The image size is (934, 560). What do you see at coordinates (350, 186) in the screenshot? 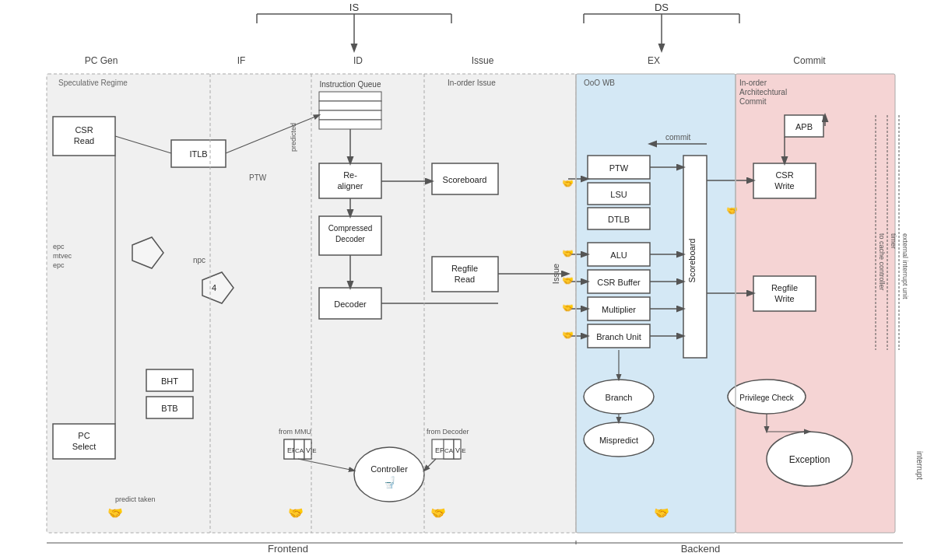
I see `realigner-text2: aligner` at bounding box center [350, 186].